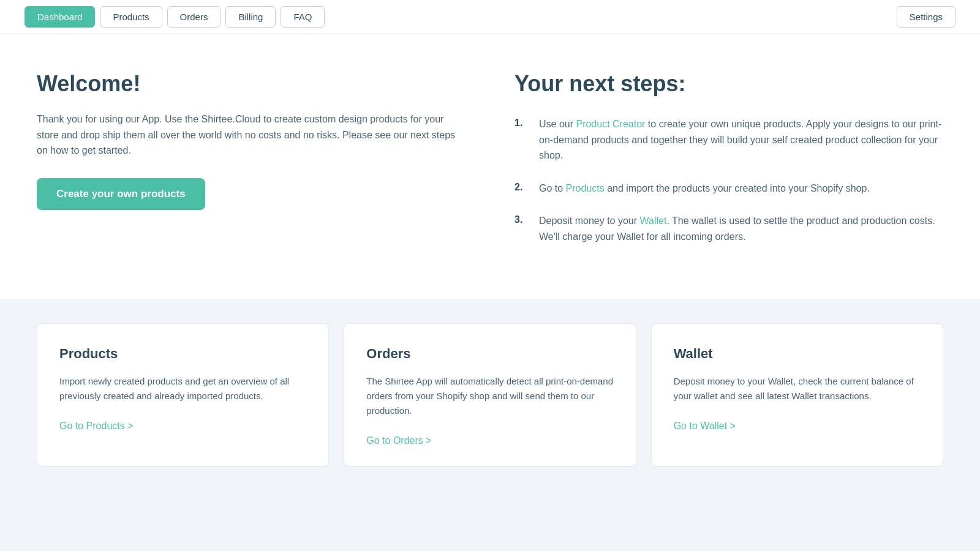 This screenshot has height=551, width=980. I want to click on step-2-num: 2., so click(522, 189).